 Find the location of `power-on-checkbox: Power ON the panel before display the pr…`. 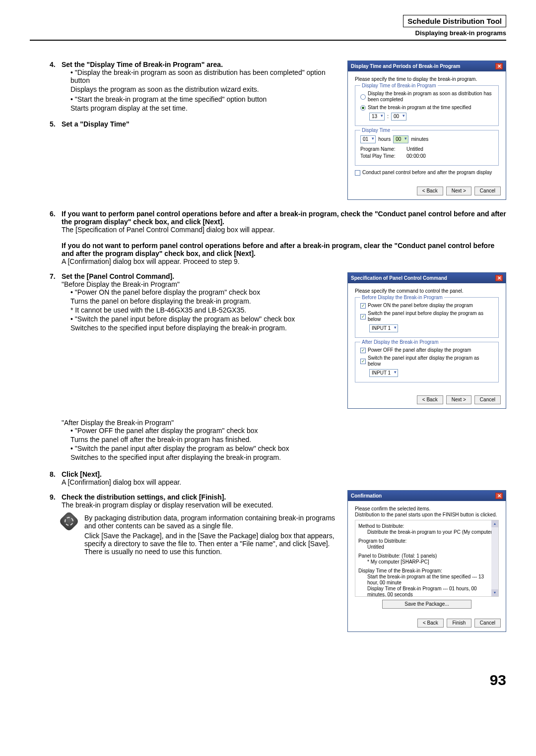

power-on-checkbox: Power ON the panel before display the pr… is located at coordinates (427, 306).